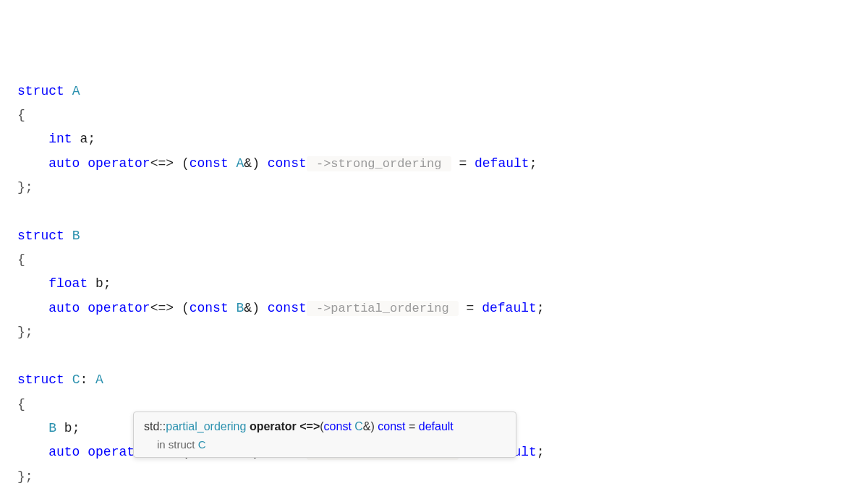  Describe the element at coordinates (443, 139) in the screenshot. I see `code-line: int a;` at that location.